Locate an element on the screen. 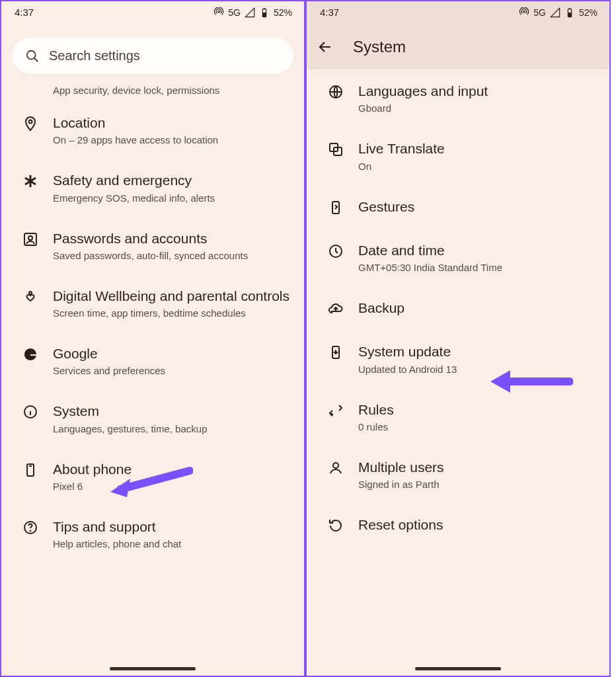 This screenshot has width=616, height=677. settings-item-wellbeing: Digital Wellbeing and parental controlsS… is located at coordinates (153, 303).